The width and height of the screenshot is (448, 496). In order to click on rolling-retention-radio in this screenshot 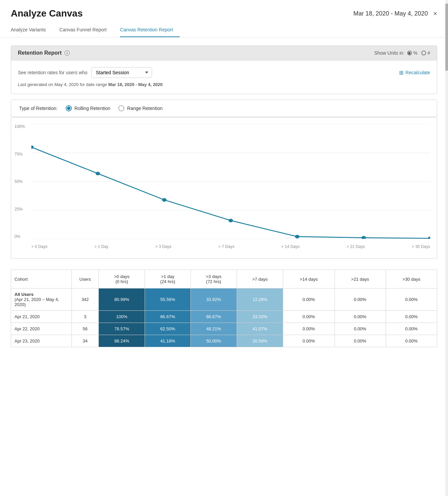, I will do `click(69, 108)`.